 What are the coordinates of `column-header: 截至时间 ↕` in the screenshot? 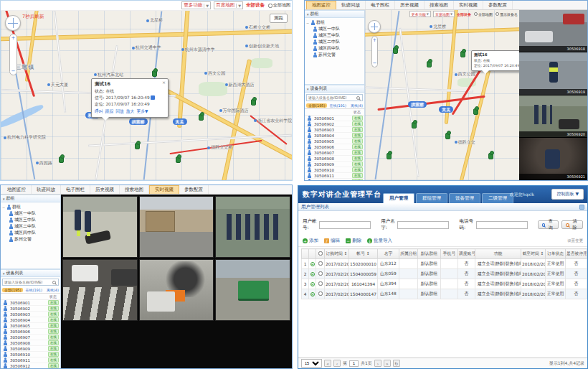 It's located at (534, 254).